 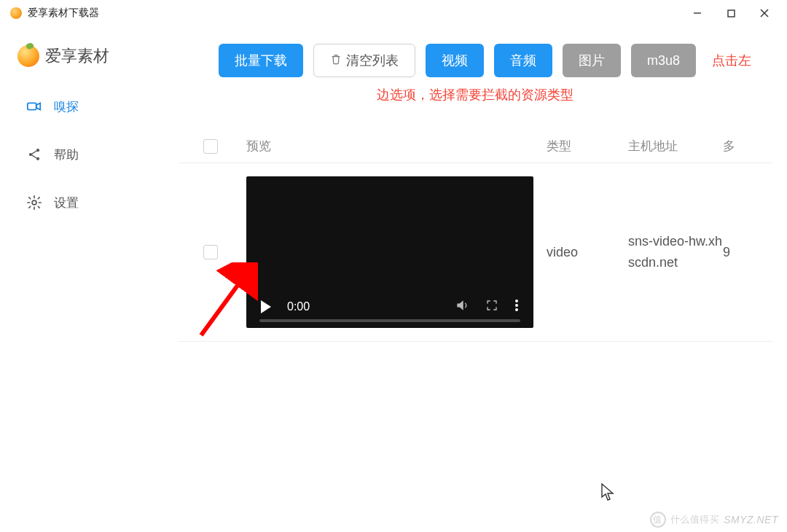 I want to click on sidebar-item-label: 设置, so click(x=66, y=203).